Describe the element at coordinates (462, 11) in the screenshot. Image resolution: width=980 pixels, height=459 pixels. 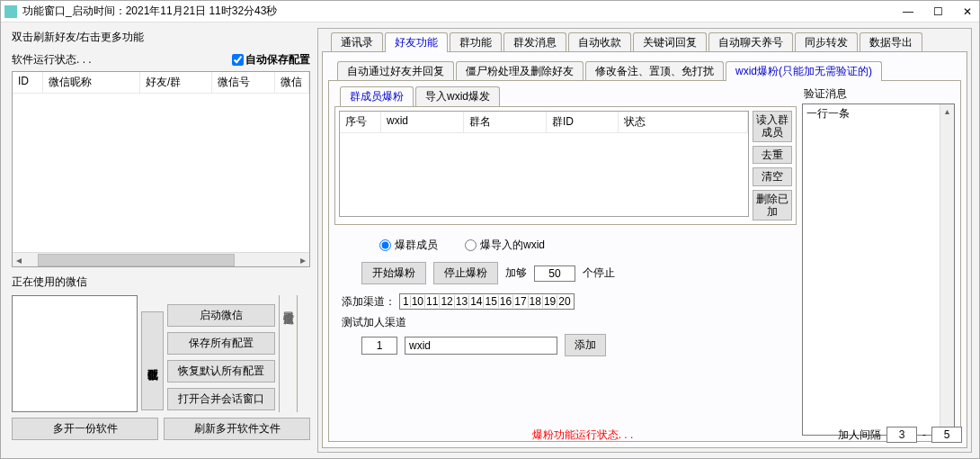
I see `window-title: 功能窗口_启动时间：2021年11月21日 11时32分43秒` at that location.